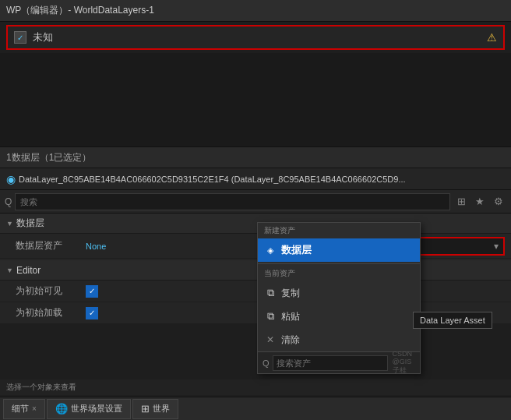  Describe the element at coordinates (339, 340) in the screenshot. I see `context-menu-item-clear: ✕ 清除` at that location.